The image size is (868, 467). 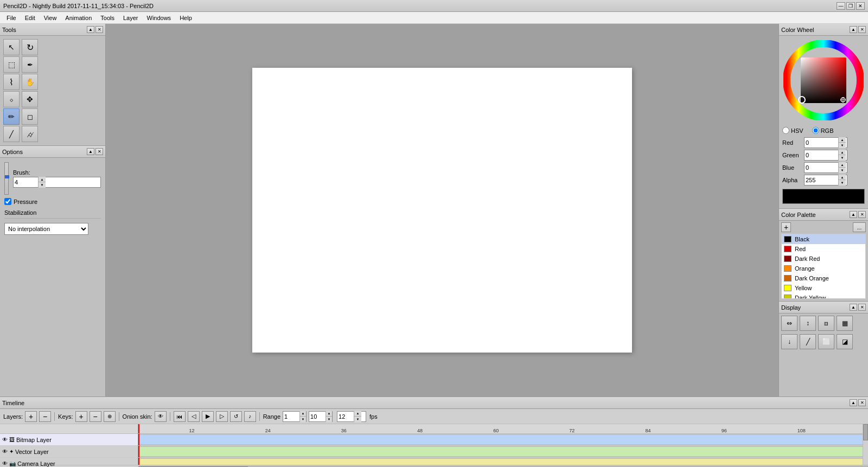 I want to click on red-spin-up: ▲, so click(x=842, y=140).